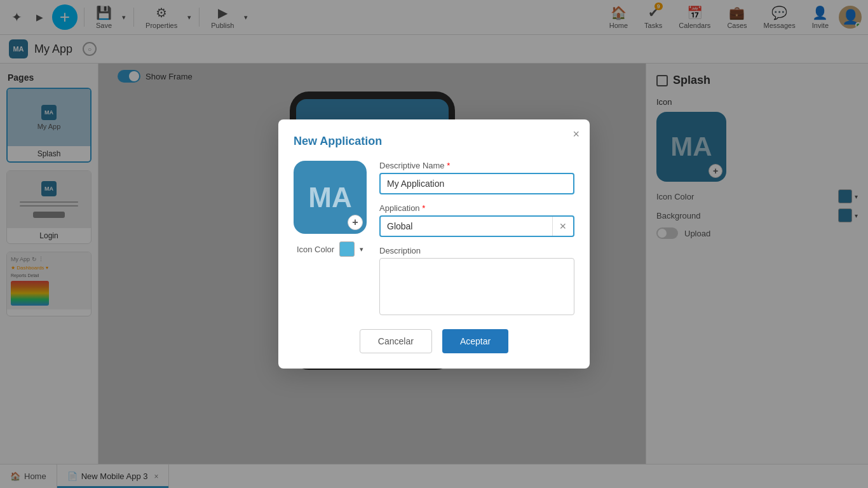  I want to click on application-required: *, so click(423, 208).